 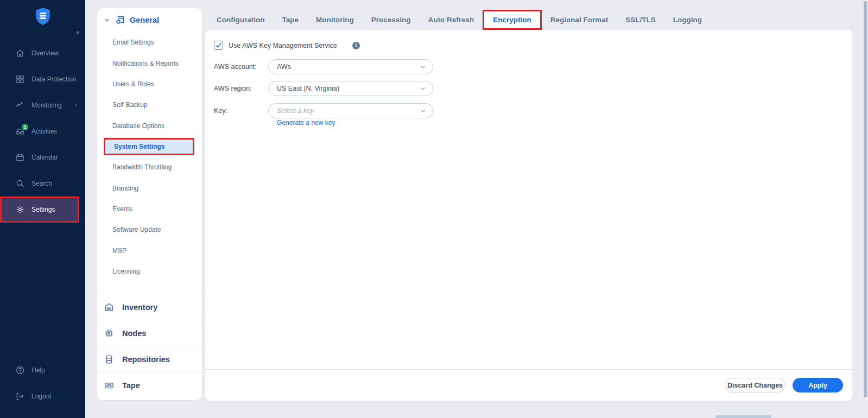 I want to click on nav-item-email-settings: Email Settings, so click(x=150, y=42).